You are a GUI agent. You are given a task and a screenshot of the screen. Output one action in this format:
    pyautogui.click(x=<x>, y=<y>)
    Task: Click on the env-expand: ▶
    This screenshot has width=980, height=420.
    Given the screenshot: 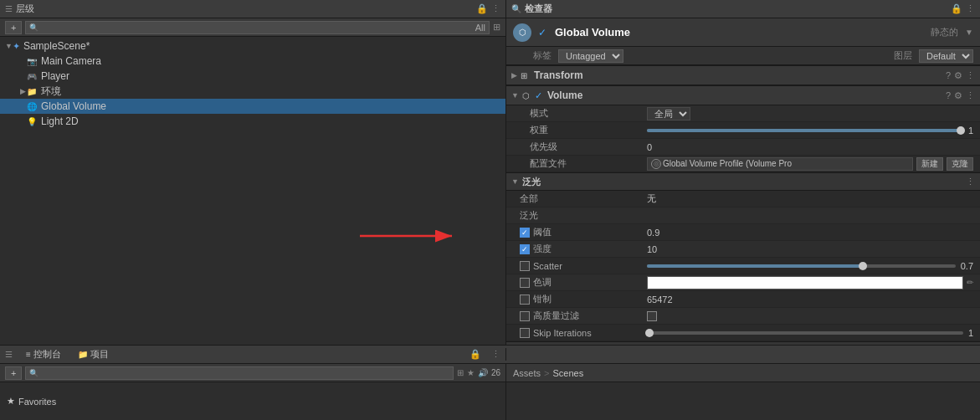 What is the action you would take?
    pyautogui.click(x=23, y=91)
    